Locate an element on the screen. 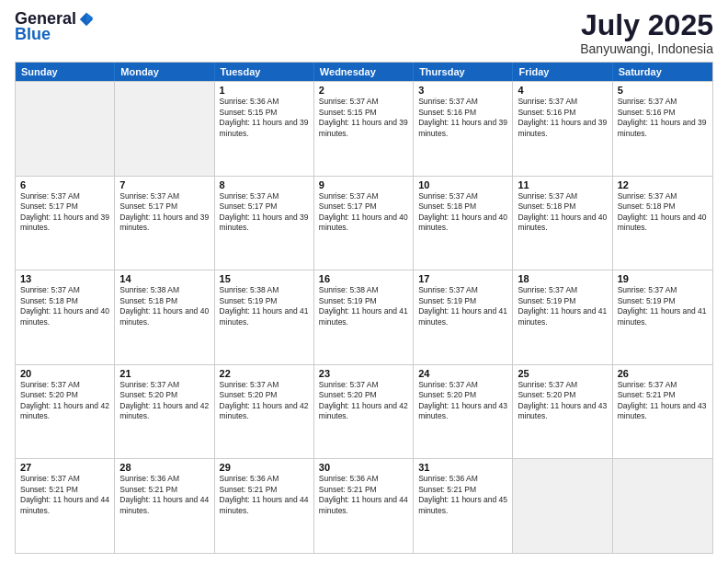 This screenshot has height=563, width=728. calendar-cell: 6Sunrise: 5:37 AM Sunset: 5:17 PM Daylig… is located at coordinates (65, 224).